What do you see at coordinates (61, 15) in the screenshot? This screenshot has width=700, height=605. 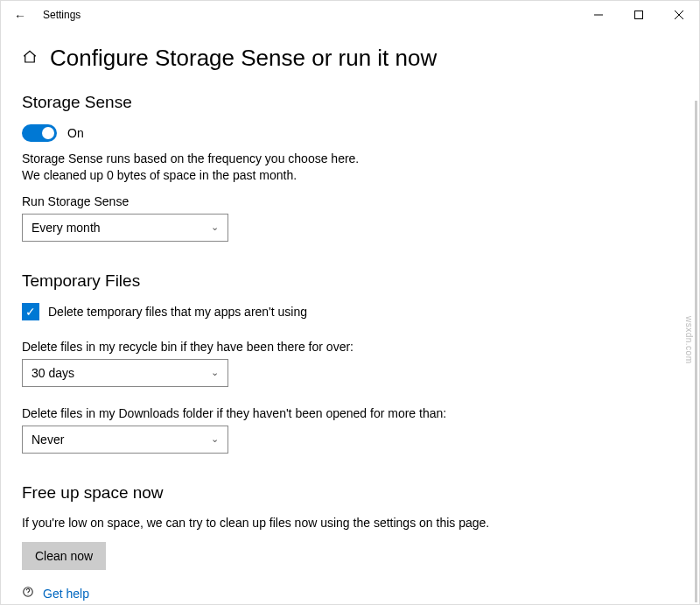 I see `window-title: Settings` at bounding box center [61, 15].